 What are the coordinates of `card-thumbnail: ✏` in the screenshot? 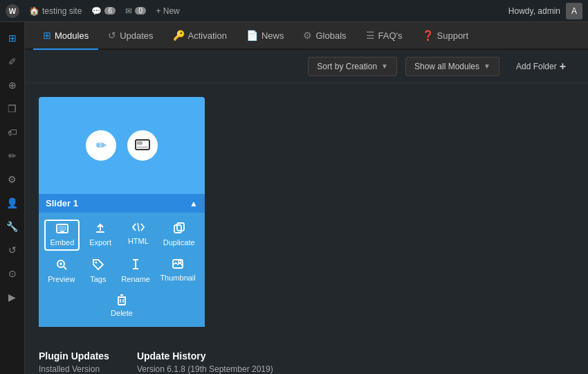 It's located at (122, 145).